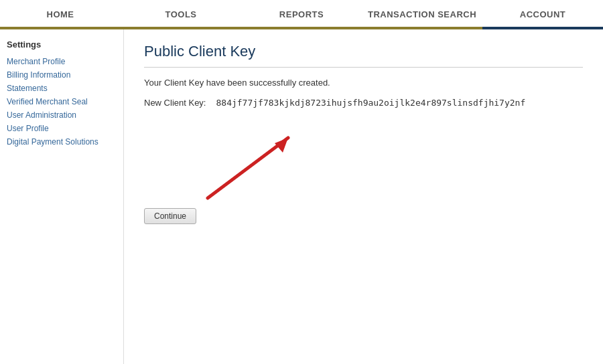 The height and width of the screenshot is (364, 603). I want to click on client-key-row: New Client Key: 884jf77jf783kjkdj8723ihu…, so click(363, 103).